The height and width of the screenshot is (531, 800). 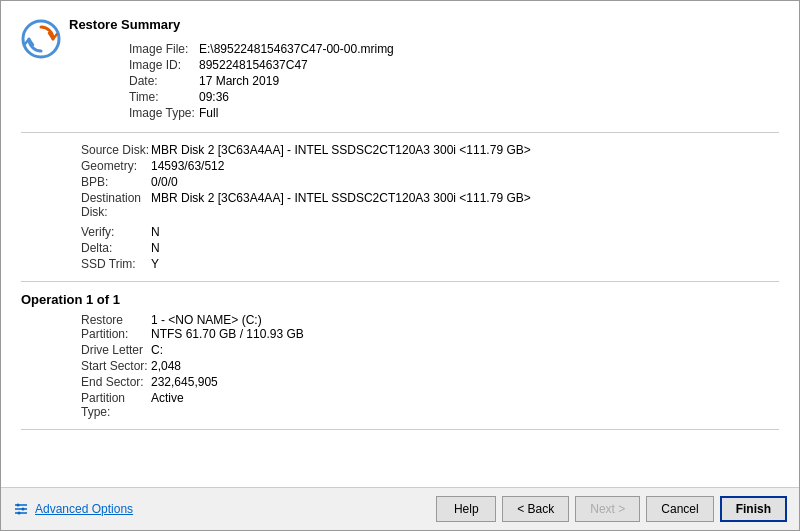 I want to click on label-delta: Delta:, so click(x=86, y=248).